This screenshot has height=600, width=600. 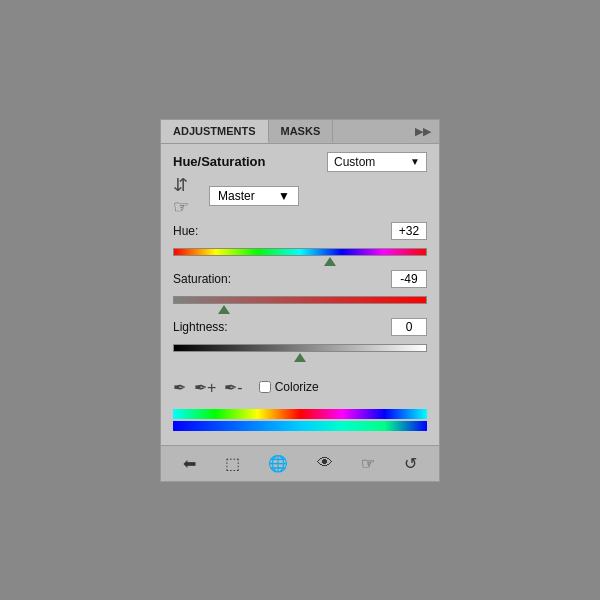 What do you see at coordinates (254, 196) in the screenshot?
I see `channel-dropdown: Master ▼` at bounding box center [254, 196].